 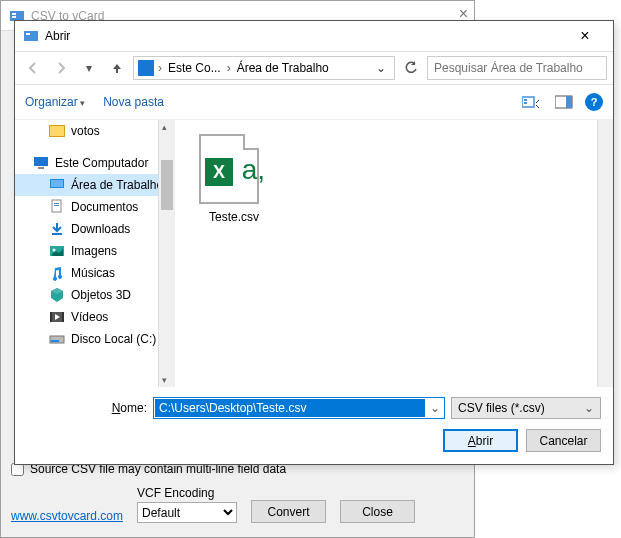 What do you see at coordinates (67, 516) in the screenshot?
I see `website-link: www.csvtovcard.com` at bounding box center [67, 516].